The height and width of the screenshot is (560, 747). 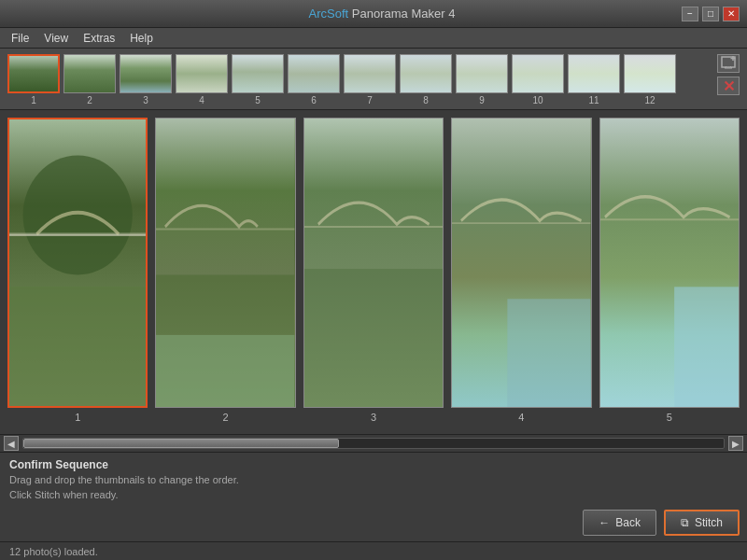 I want to click on preview-label-2: 2, so click(x=226, y=417).